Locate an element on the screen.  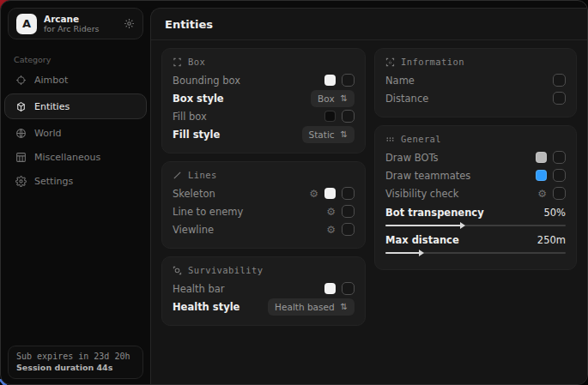
setting-row-health-bar: Health bar is located at coordinates (264, 288).